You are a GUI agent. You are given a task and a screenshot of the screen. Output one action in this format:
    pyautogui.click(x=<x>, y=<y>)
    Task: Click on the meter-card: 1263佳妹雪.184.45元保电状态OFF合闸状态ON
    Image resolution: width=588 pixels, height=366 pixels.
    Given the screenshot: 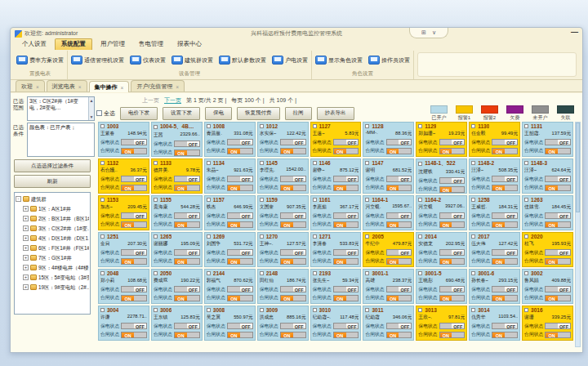 What is the action you would take?
    pyautogui.click(x=547, y=212)
    